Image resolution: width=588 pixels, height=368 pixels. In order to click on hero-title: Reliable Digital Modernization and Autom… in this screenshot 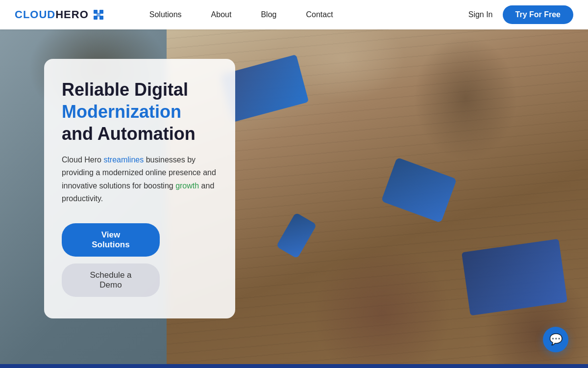, I will do `click(140, 112)`.